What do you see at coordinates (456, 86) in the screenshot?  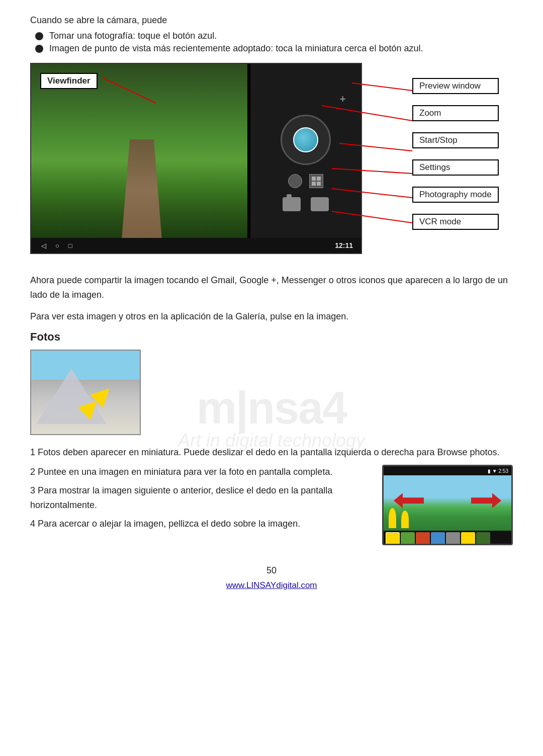 I see `label-preview-window: Preview window` at bounding box center [456, 86].